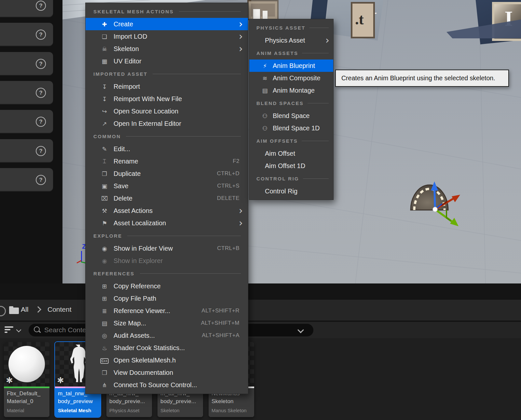 The image size is (521, 420). Describe the element at coordinates (260, 292) in the screenshot. I see `content-browser-top-gap` at that location.